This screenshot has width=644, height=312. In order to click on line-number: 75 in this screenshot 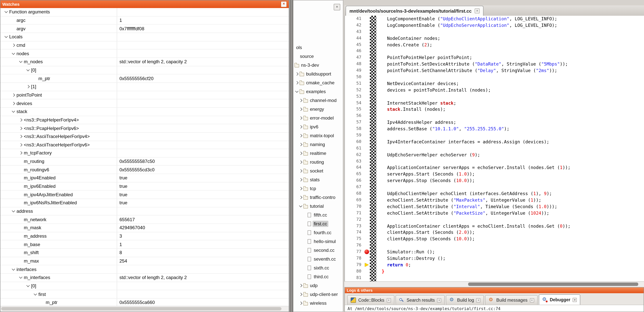, I will do `click(354, 239)`.